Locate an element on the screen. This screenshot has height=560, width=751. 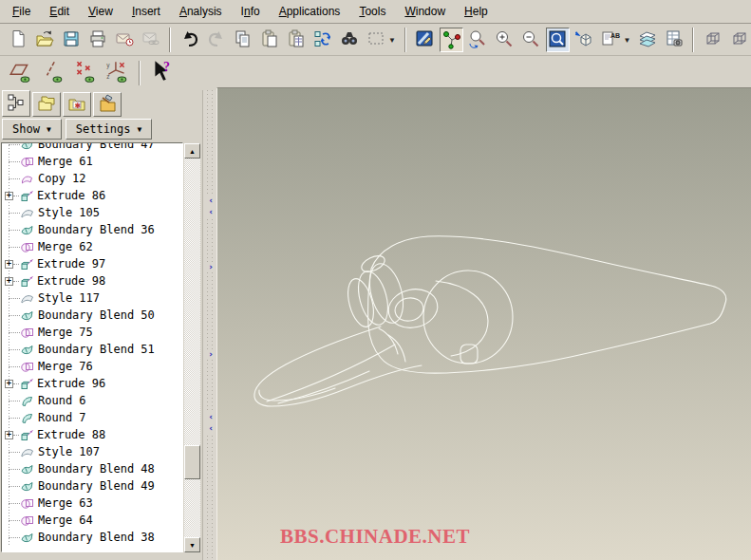
connections-tab is located at coordinates (107, 104).